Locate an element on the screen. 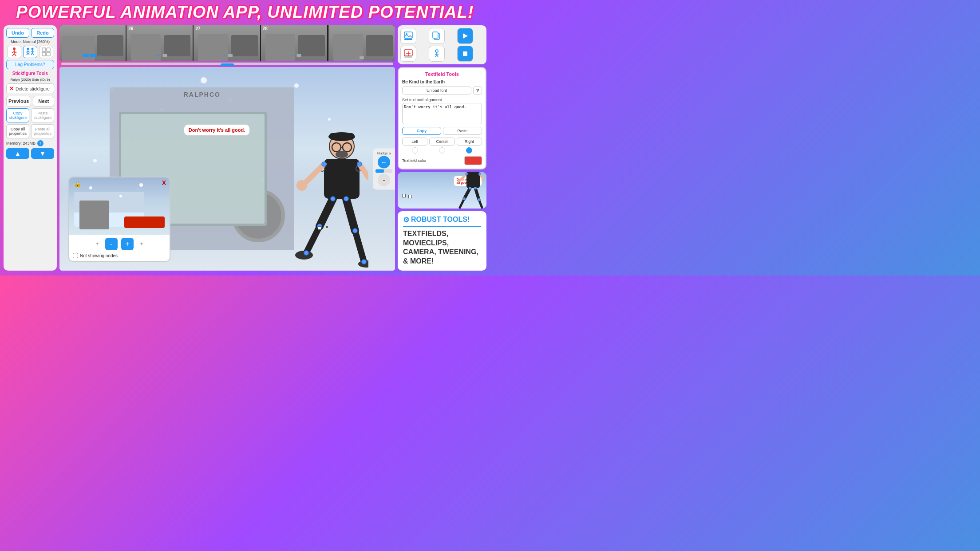 The height and width of the screenshot is (551, 980). filmstrip-frame-27: 27 → is located at coordinates (226, 43).